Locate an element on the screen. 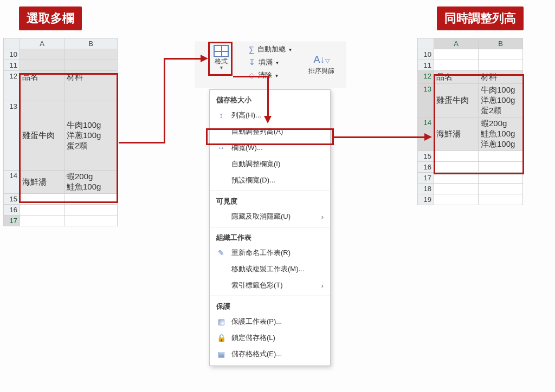 This screenshot has height=392, width=555. menu-tab-color: 索引標籤色彩(T) › is located at coordinates (270, 285).